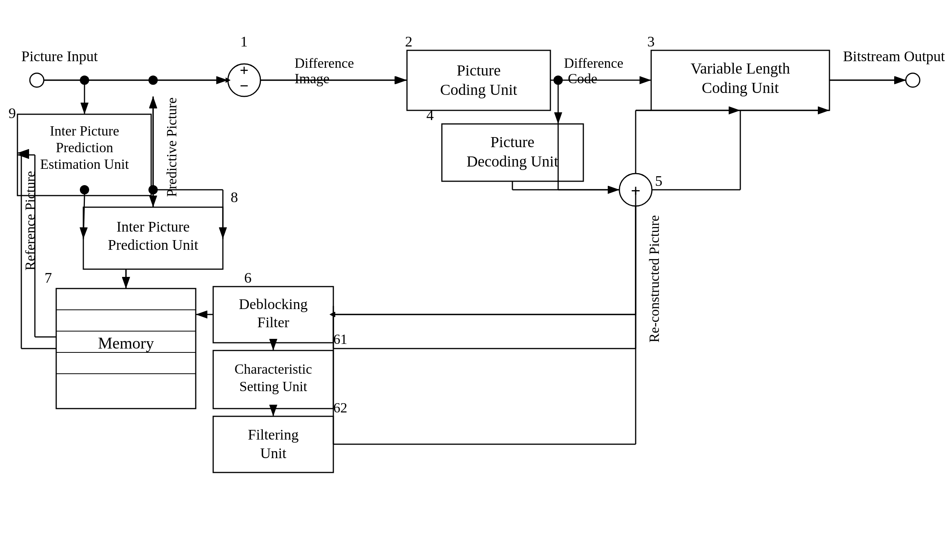 This screenshot has height=560, width=950. What do you see at coordinates (273, 387) in the screenshot?
I see `characteristic-setting-label2: Setting Unit` at bounding box center [273, 387].